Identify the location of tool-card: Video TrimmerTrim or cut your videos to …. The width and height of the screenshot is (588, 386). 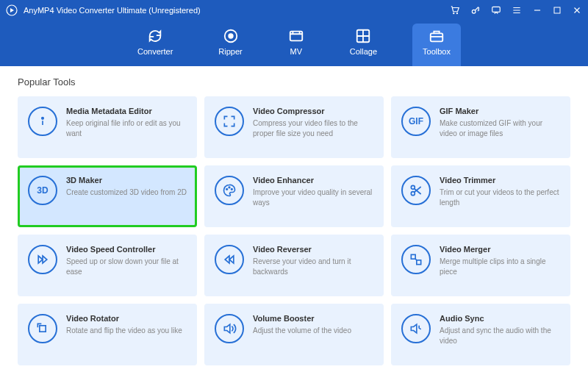
(481, 196).